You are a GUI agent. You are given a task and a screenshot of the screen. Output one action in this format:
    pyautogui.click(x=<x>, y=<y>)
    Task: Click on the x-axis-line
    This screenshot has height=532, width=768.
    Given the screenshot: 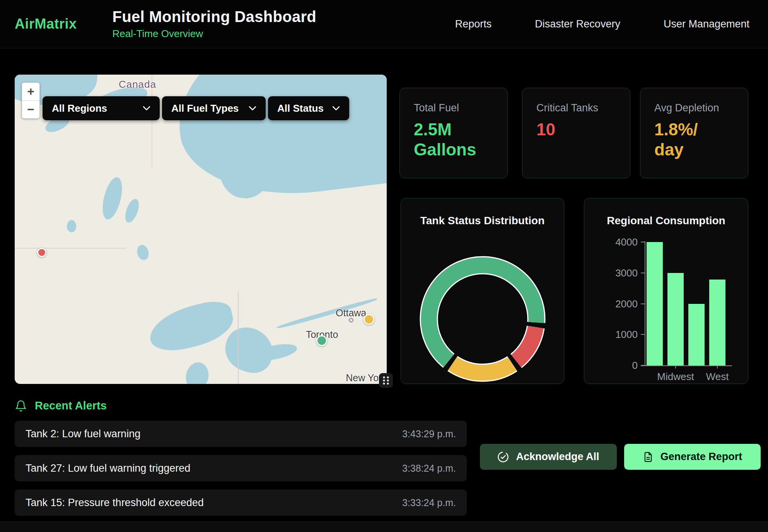 What is the action you would take?
    pyautogui.click(x=686, y=366)
    